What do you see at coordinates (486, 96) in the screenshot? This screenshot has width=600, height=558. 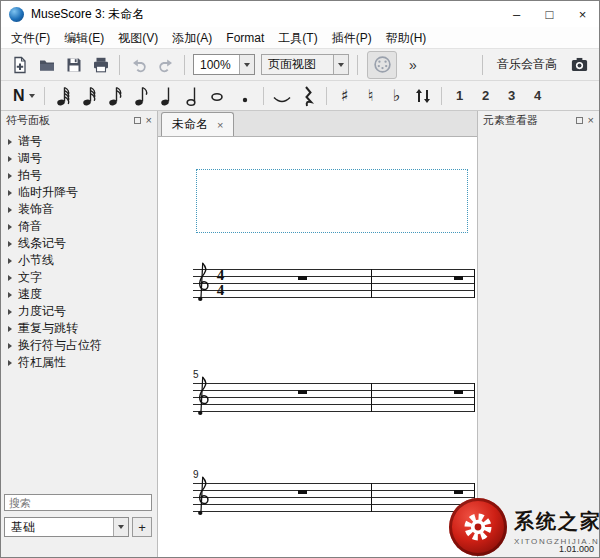 I see `voice-2-button: 2` at bounding box center [486, 96].